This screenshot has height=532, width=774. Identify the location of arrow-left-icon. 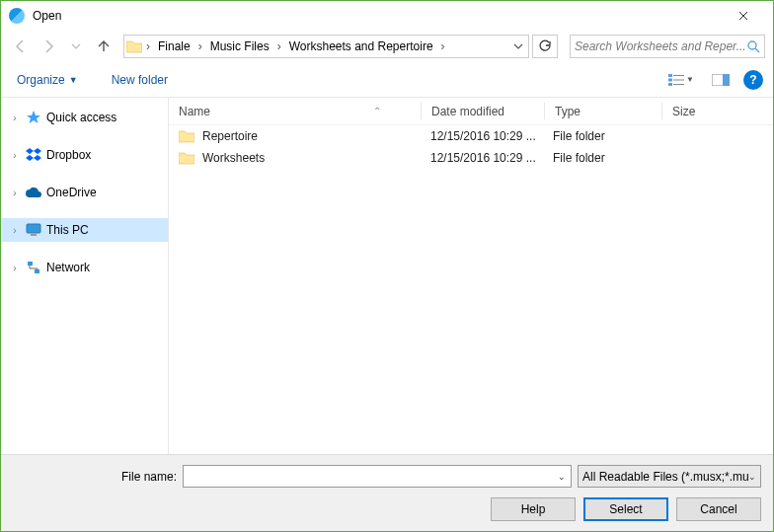
(21, 46).